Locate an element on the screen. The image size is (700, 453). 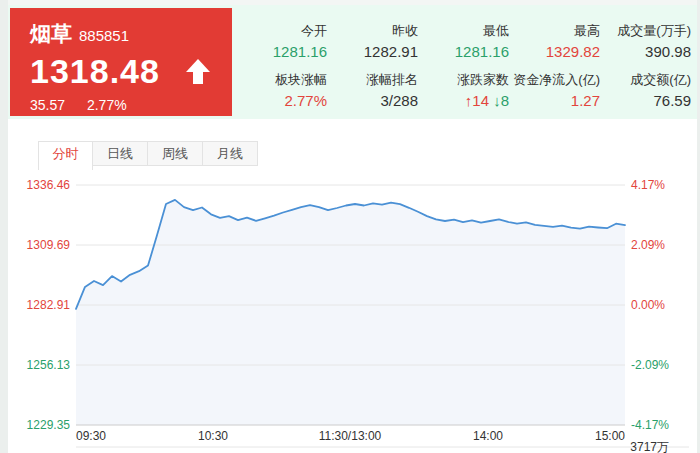
stat-value-low: 1281.16 is located at coordinates (464, 52).